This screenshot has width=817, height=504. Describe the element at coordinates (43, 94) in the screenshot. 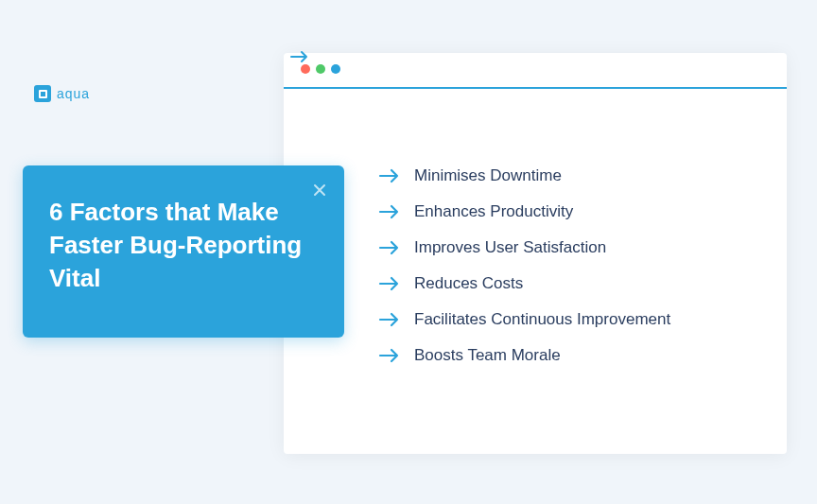

I see `logo-icon` at that location.